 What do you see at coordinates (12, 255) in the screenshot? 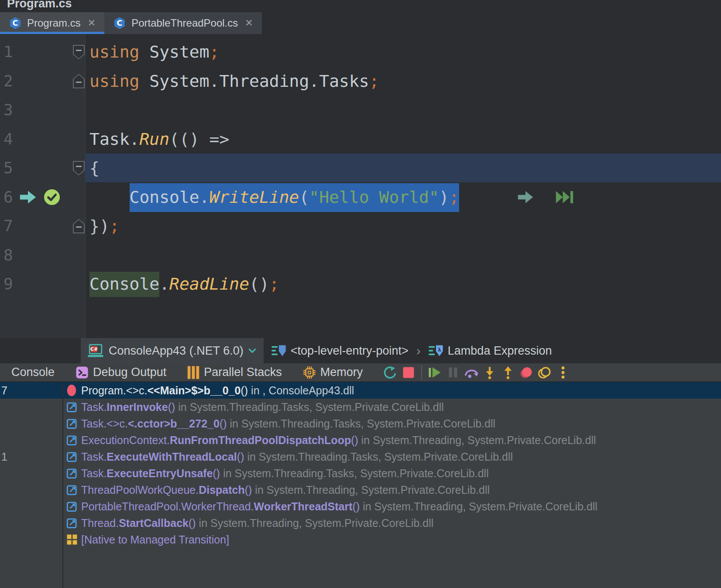
I see `line-number: 8` at bounding box center [12, 255].